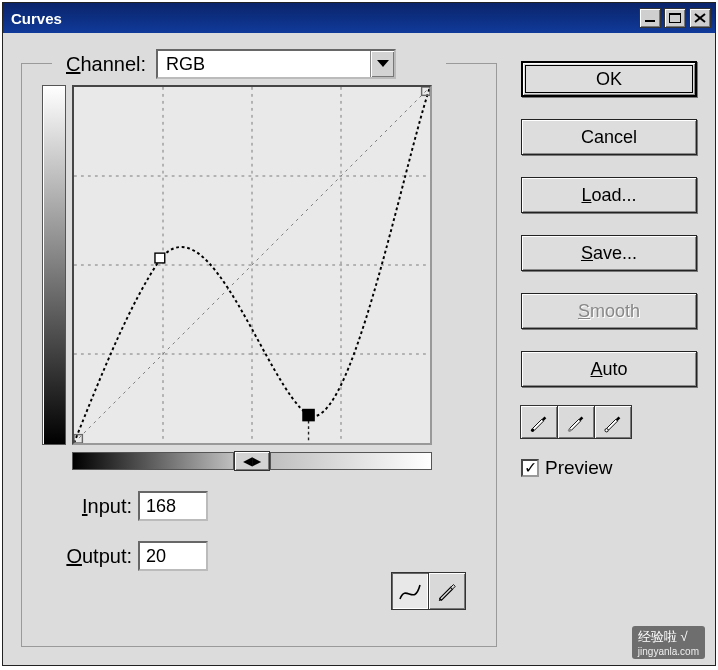 This screenshot has height=670, width=718. Describe the element at coordinates (576, 422) in the screenshot. I see `gray-point-eyedropper` at that location.